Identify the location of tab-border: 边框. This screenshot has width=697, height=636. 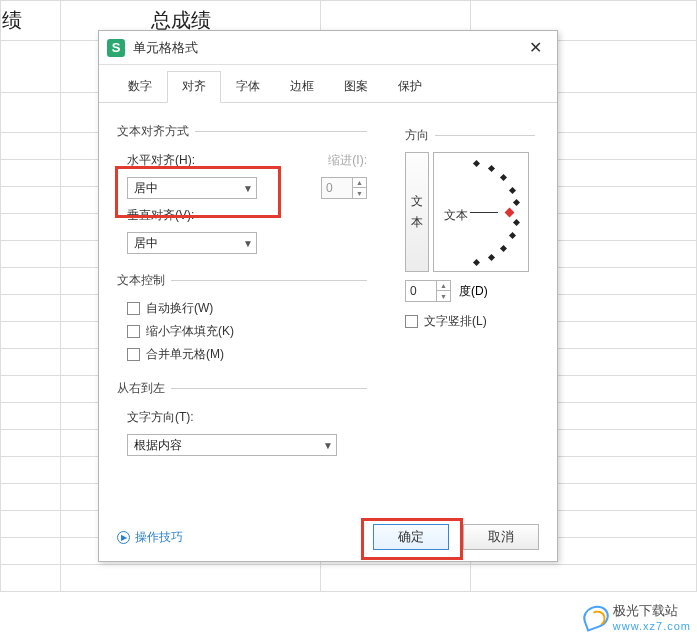
(302, 87).